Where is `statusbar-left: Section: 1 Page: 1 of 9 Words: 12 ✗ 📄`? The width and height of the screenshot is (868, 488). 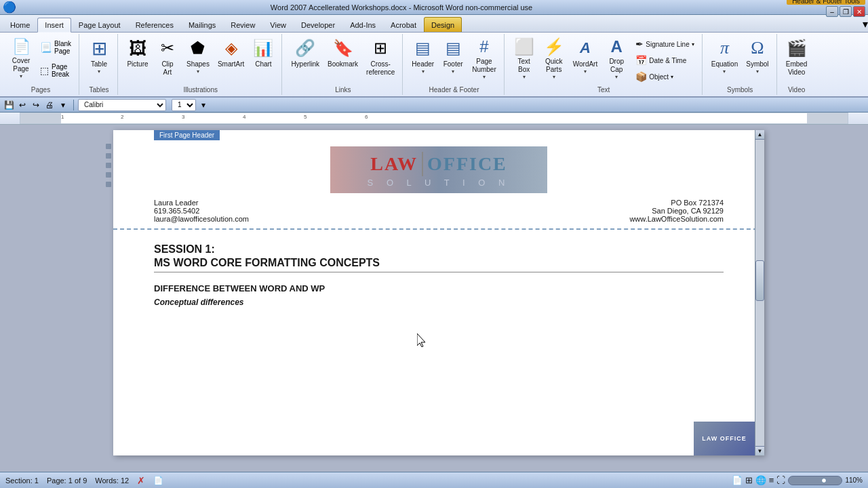
statusbar-left: Section: 1 Page: 1 of 9 Words: 12 ✗ 📄 is located at coordinates (84, 481).